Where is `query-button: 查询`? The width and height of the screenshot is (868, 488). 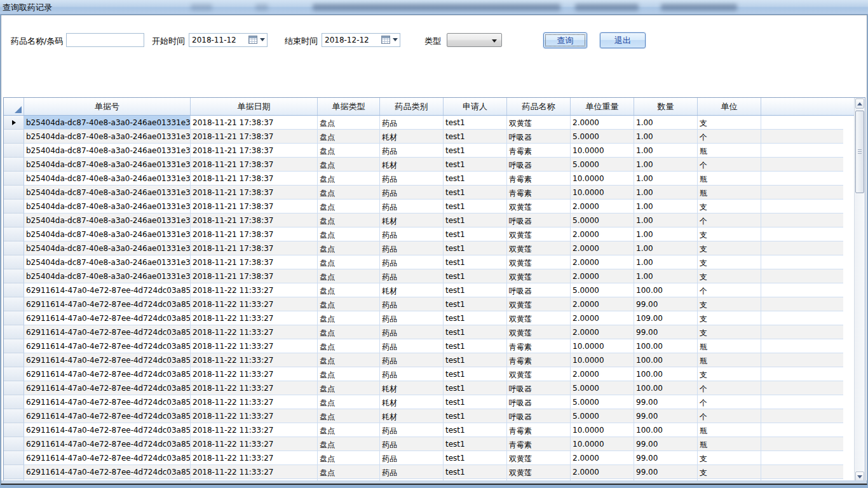 query-button: 查询 is located at coordinates (566, 41).